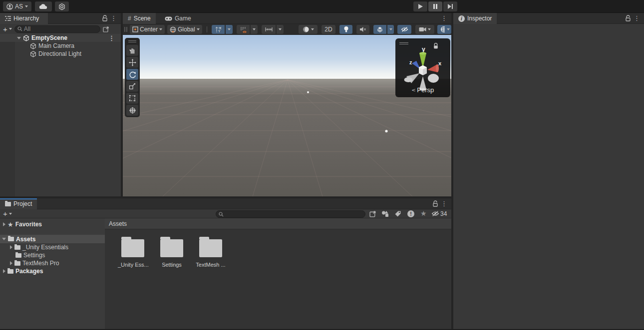 The image size is (644, 330). I want to click on inspector-lock-icon, so click(628, 18).